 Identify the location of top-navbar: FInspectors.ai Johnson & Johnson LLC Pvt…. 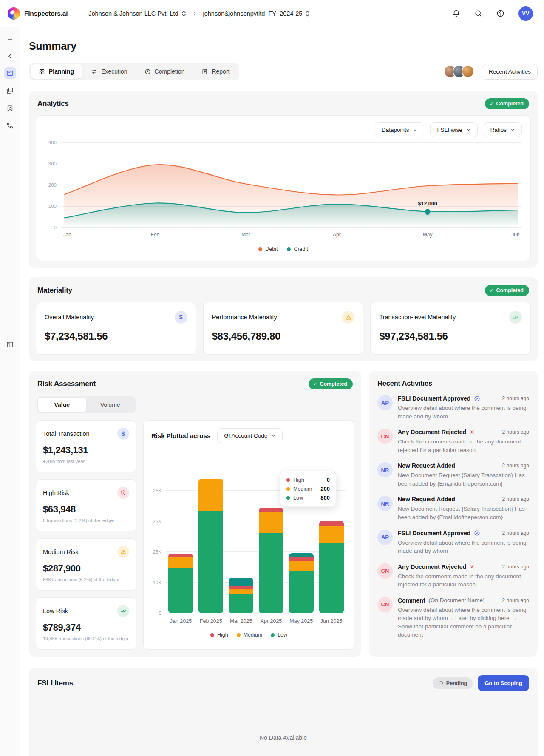
(272, 14).